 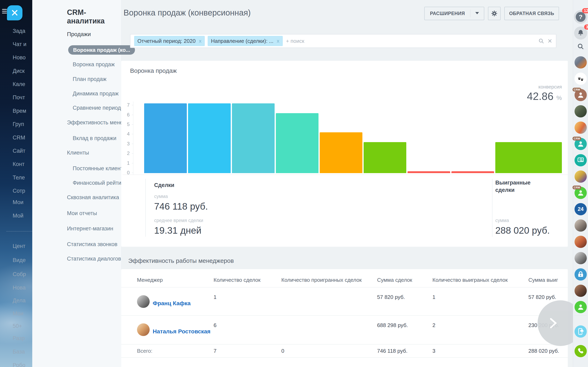 I want to click on avatar-construction-team, so click(x=581, y=62).